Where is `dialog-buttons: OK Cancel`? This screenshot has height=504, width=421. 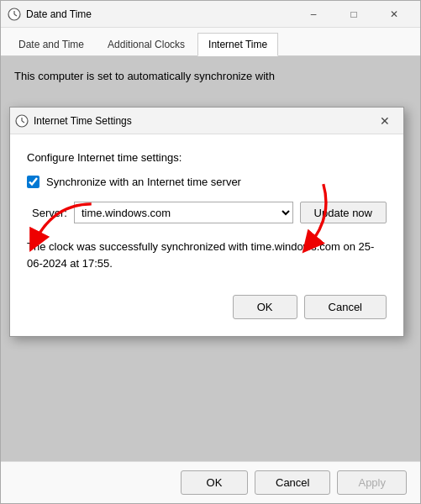 dialog-buttons: OK Cancel is located at coordinates (207, 306).